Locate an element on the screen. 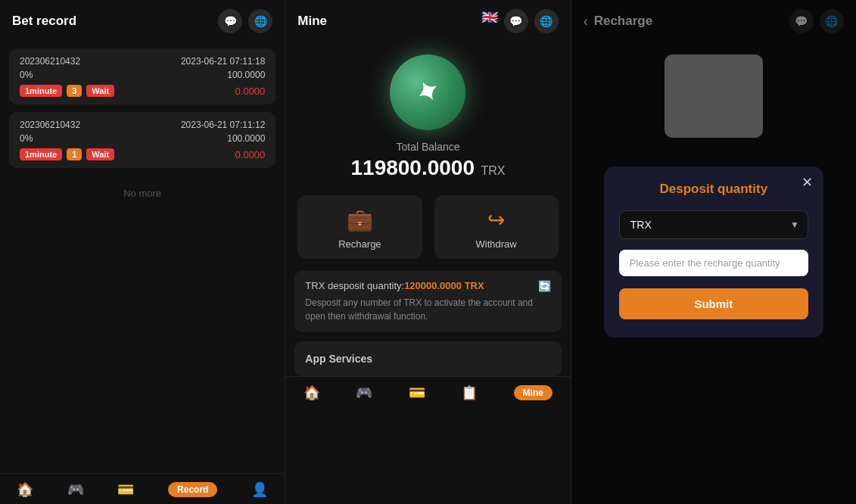 This screenshot has width=856, height=504. bet-card-1-row1: 202306210432 2023-06-21 07:11:18 is located at coordinates (142, 61).